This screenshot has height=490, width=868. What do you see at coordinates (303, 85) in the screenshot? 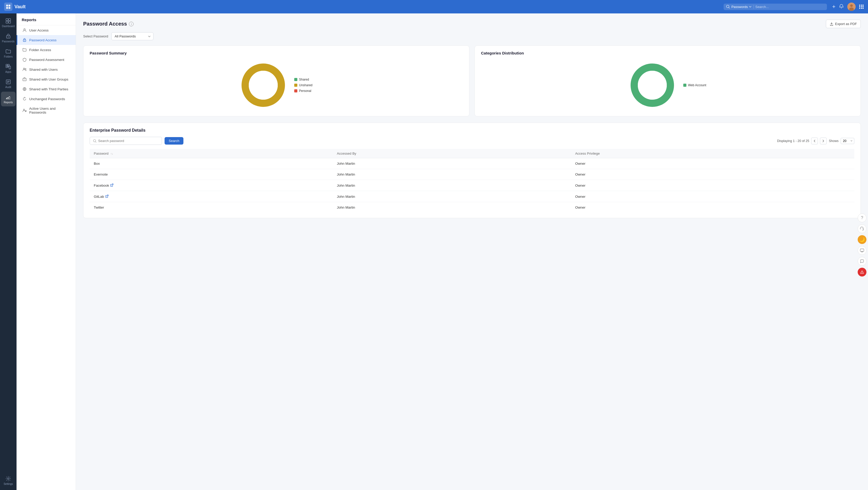
I see `legend-unshared: Unshared` at bounding box center [303, 85].